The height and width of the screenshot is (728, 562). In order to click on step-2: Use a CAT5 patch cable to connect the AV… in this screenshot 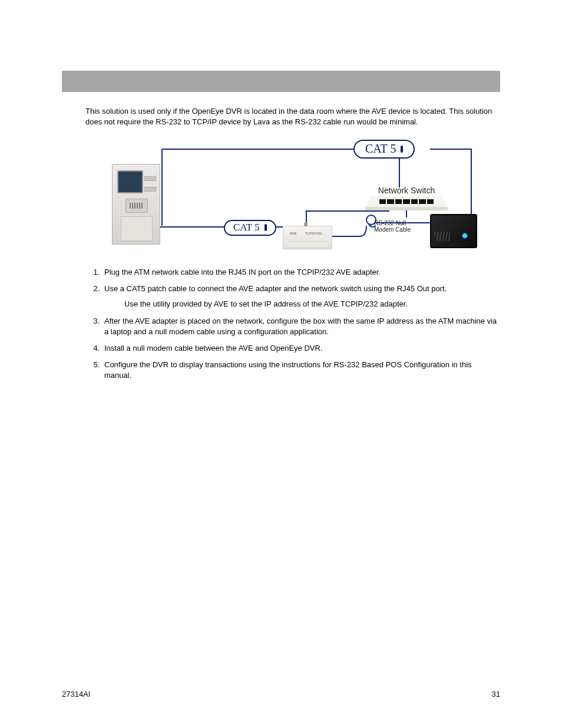, I will do `click(301, 297)`.